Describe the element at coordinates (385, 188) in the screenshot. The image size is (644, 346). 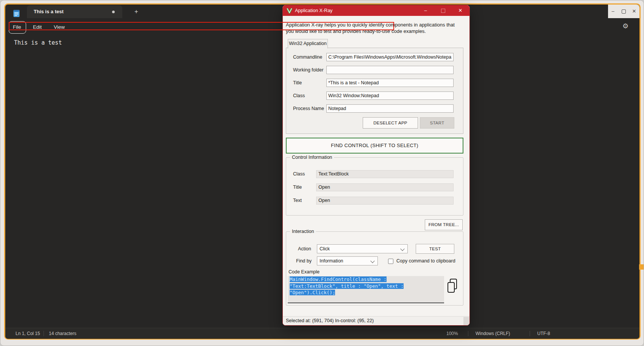
I see `ctrl-title-value: Open` at that location.